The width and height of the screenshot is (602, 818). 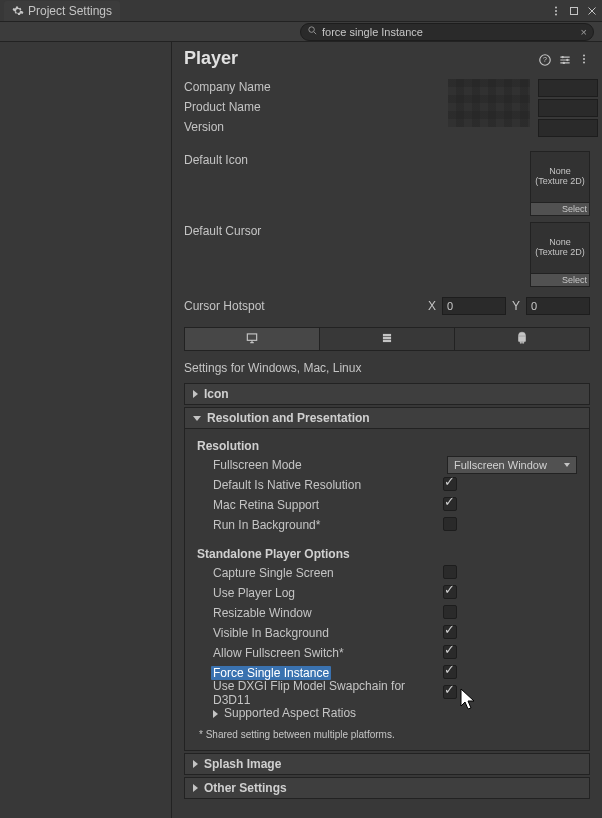 What do you see at coordinates (558, 306) in the screenshot?
I see `cursor-hotspot-y-input` at bounding box center [558, 306].